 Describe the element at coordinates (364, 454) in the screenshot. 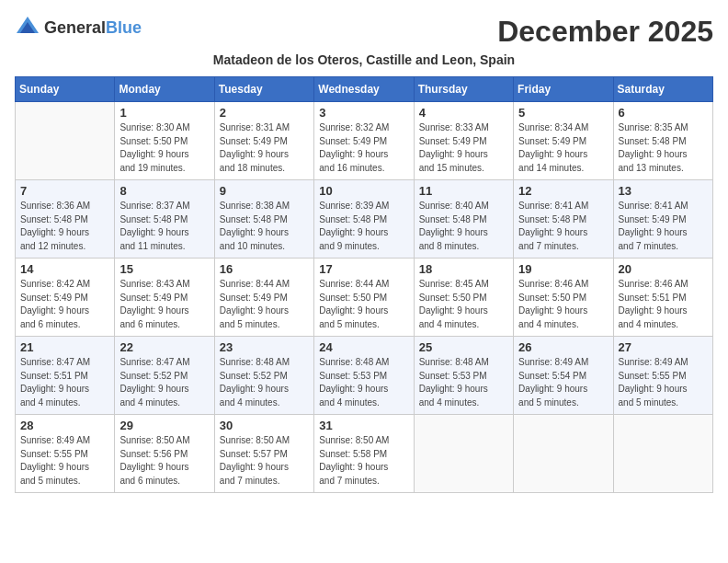

I see `week-row-4: 28Sunrise: 8:49 AM Sunset: 5:55 PM Dayli…` at that location.